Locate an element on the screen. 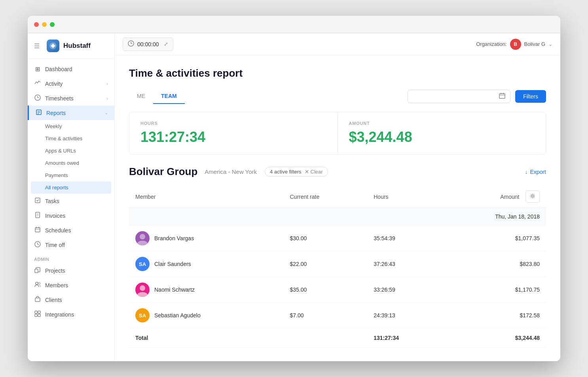 This screenshot has width=588, height=377. date-input is located at coordinates (459, 96).